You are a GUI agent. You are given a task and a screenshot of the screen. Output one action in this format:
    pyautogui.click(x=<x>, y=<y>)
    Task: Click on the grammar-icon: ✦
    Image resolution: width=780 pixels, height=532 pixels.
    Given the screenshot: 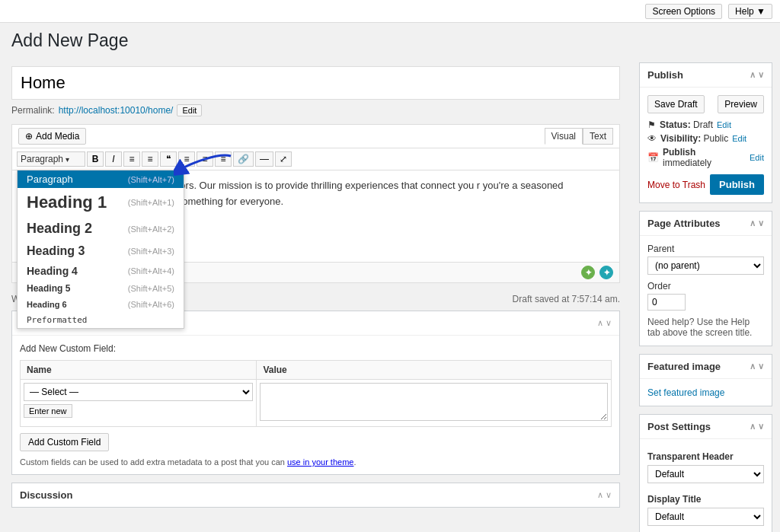 What is the action you would take?
    pyautogui.click(x=588, y=272)
    